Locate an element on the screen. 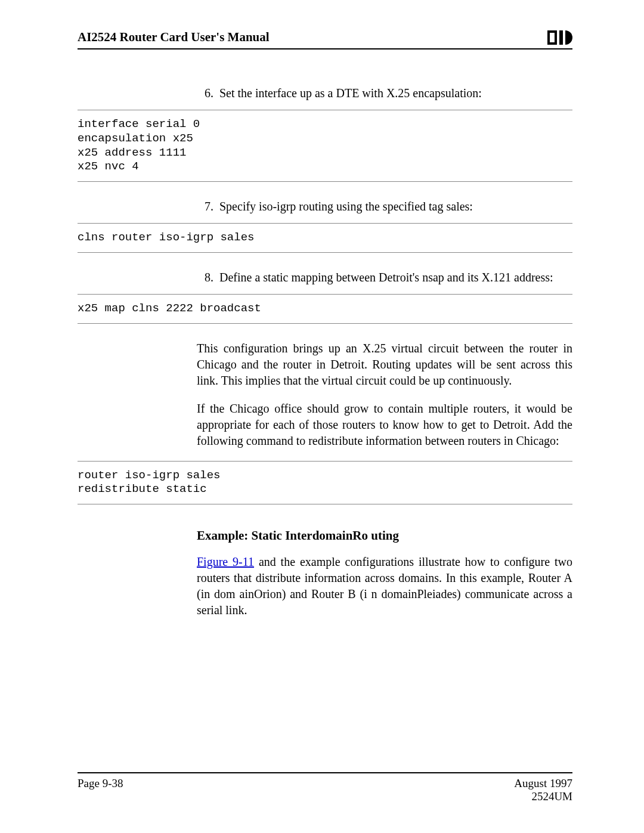 This screenshot has height=833, width=644. paragraph: This configuration brings up an X.25 vir… is located at coordinates (385, 365).